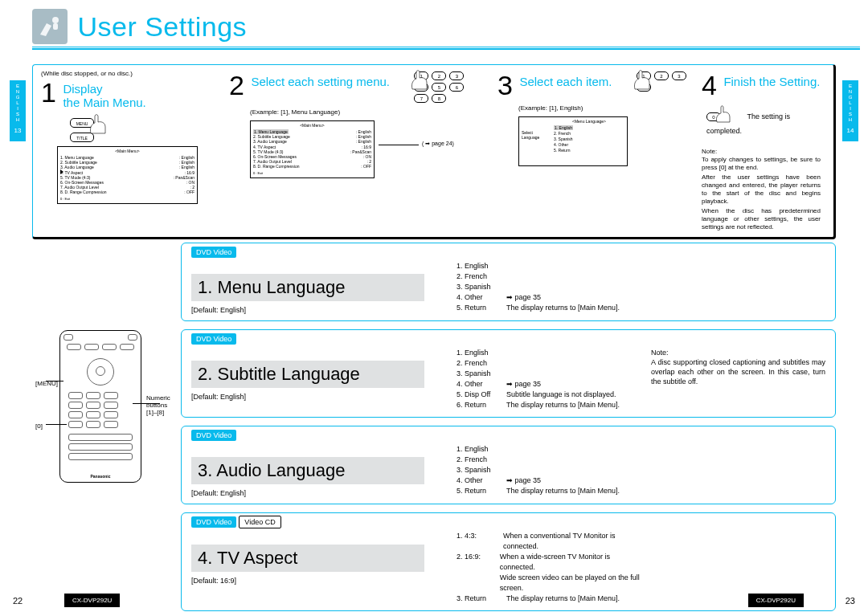 This screenshot has height=612, width=868. What do you see at coordinates (566, 82) in the screenshot?
I see `step-3-text: Select each item.` at bounding box center [566, 82].